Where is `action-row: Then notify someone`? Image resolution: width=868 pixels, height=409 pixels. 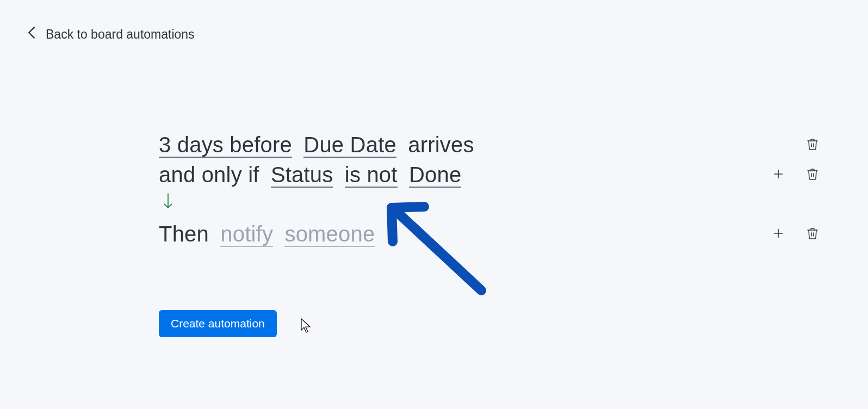
action-row: Then notify someone is located at coordinates (489, 234).